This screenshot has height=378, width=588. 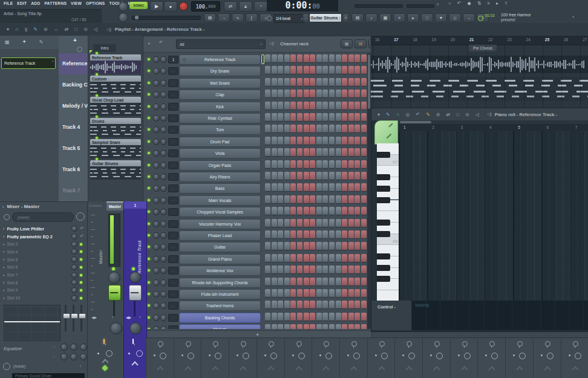 What do you see at coordinates (449, 115) in the screenshot?
I see `slice-icon: ⇄` at bounding box center [449, 115].